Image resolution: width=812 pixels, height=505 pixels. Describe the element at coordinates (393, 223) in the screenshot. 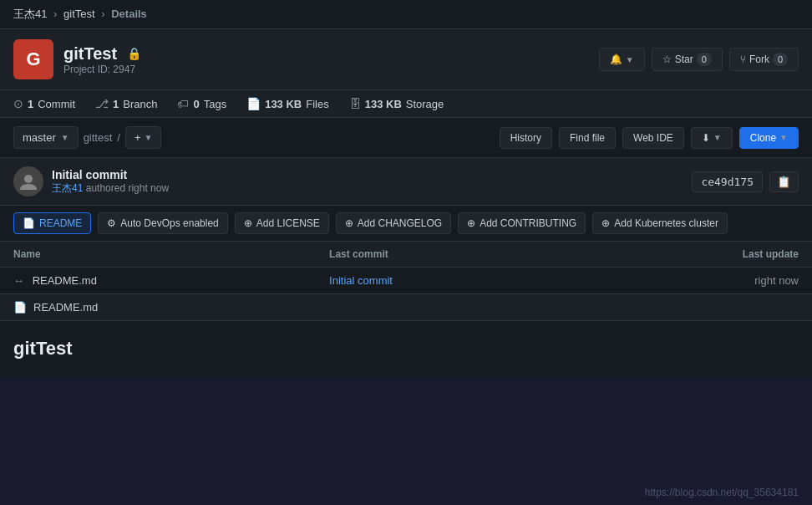

I see `add-changelog-button: ⊕ Add CHANGELOG` at that location.